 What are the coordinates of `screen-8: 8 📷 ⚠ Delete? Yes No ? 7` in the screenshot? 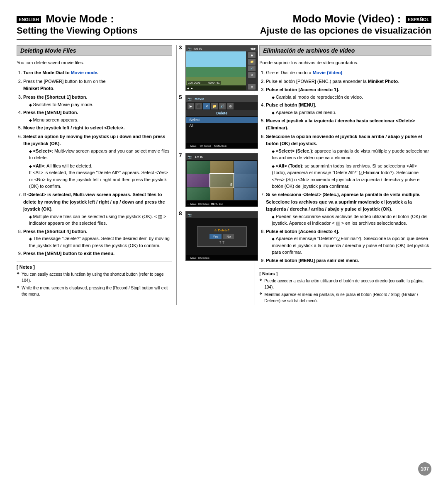 It's located at (219, 236).